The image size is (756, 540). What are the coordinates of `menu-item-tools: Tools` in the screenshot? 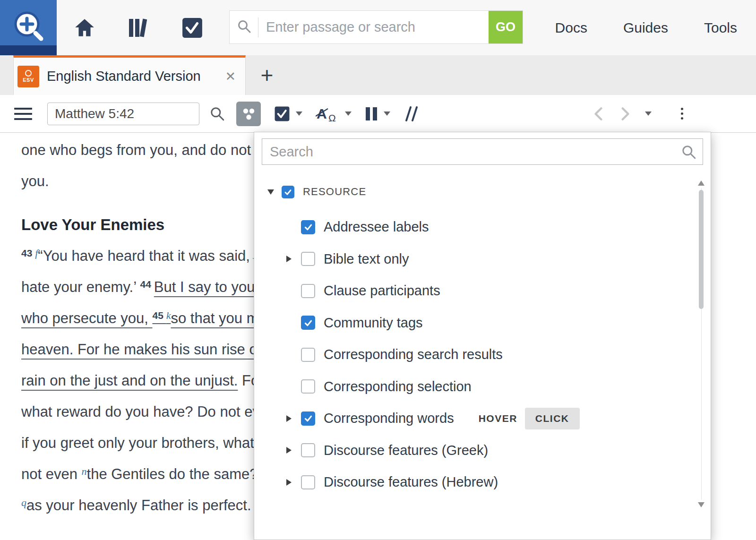 It's located at (721, 28).